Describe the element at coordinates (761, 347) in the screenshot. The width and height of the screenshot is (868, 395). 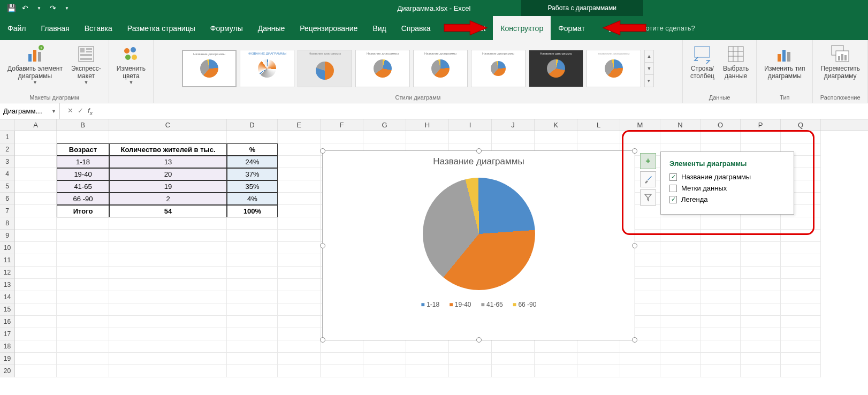
I see `cell-P18` at that location.